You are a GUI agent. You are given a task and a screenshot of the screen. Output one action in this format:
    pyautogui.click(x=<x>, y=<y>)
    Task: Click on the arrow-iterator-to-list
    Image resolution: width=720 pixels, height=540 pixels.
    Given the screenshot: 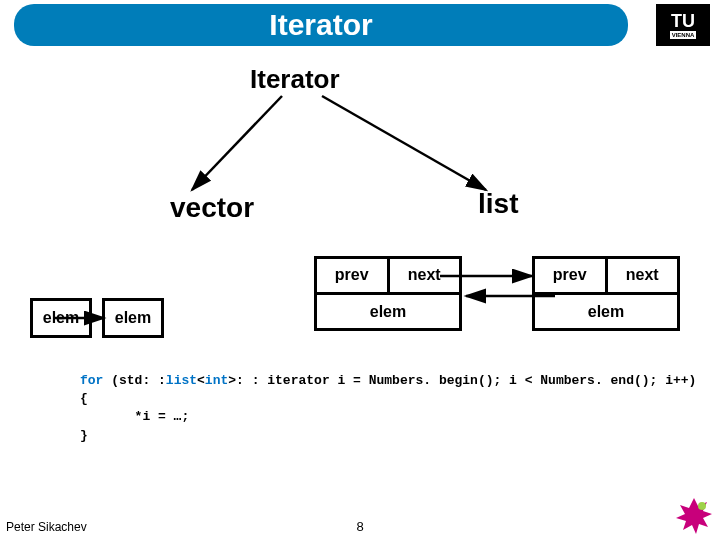 What is the action you would take?
    pyautogui.click(x=404, y=143)
    